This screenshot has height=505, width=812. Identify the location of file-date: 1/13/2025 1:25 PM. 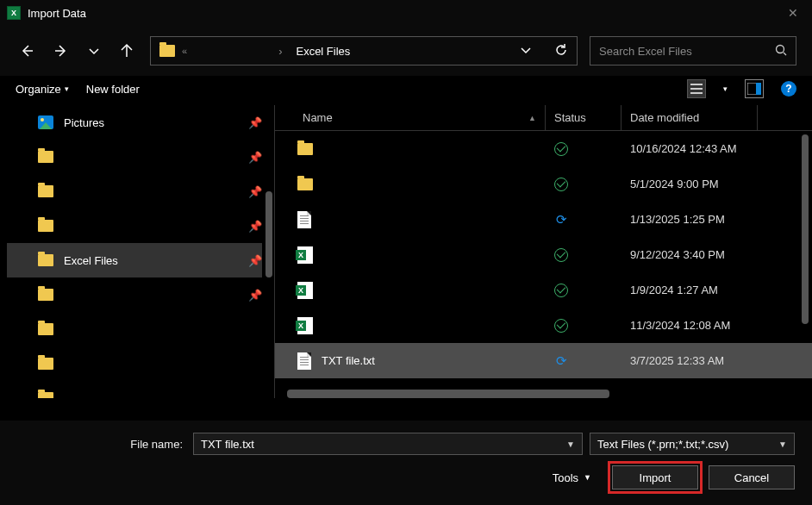
(690, 219).